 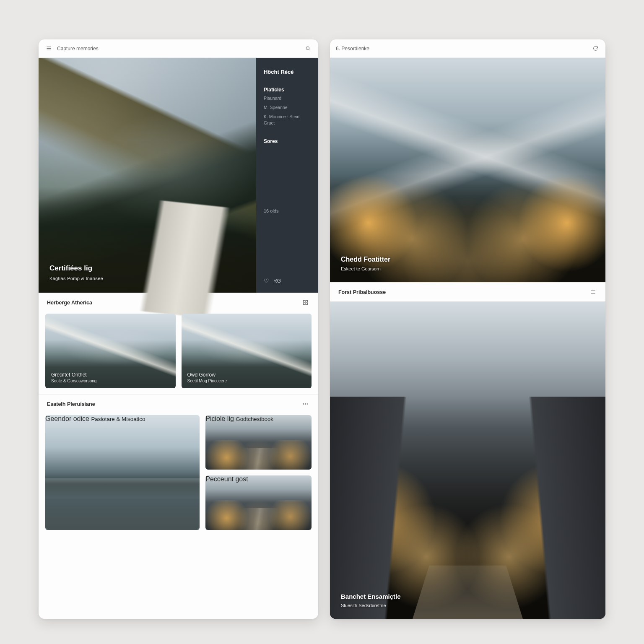 I want to click on hero-side-block: Platícles Plaunard M. Speanne K. Monnice…, so click(x=287, y=106).